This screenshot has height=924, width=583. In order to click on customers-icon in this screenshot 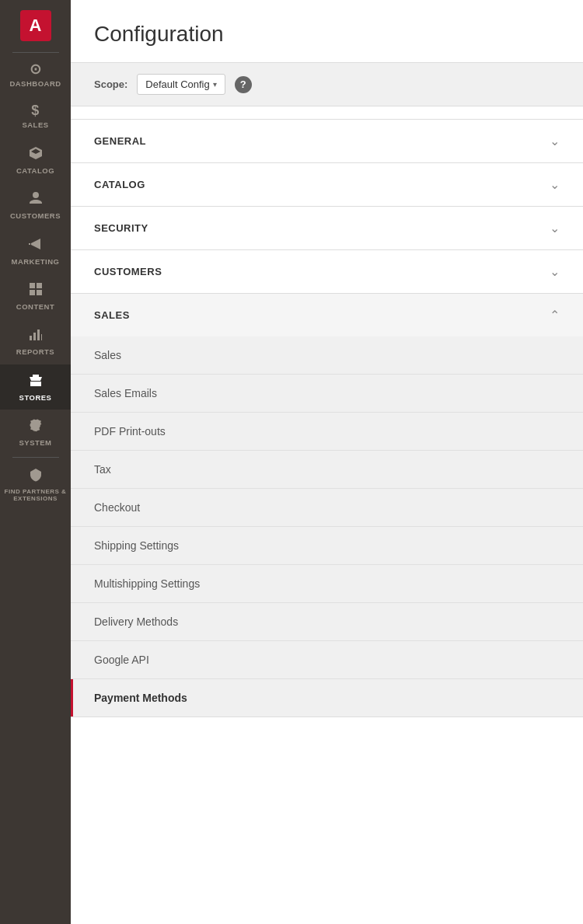, I will do `click(36, 199)`.